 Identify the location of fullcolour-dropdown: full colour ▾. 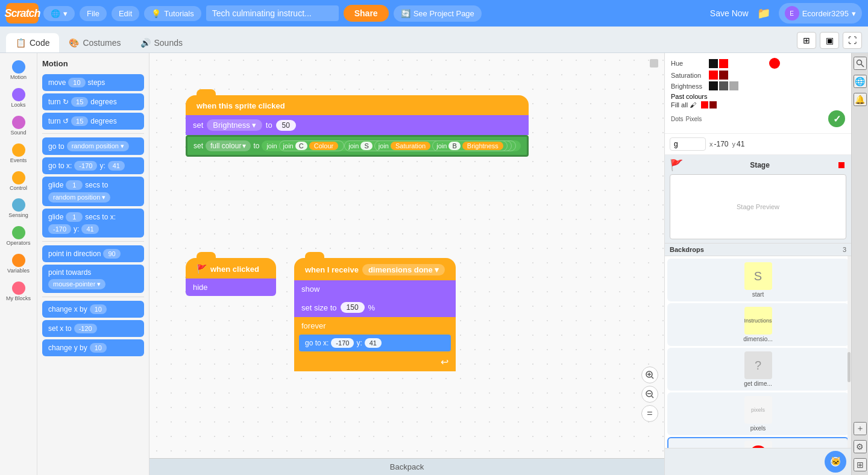
(228, 146).